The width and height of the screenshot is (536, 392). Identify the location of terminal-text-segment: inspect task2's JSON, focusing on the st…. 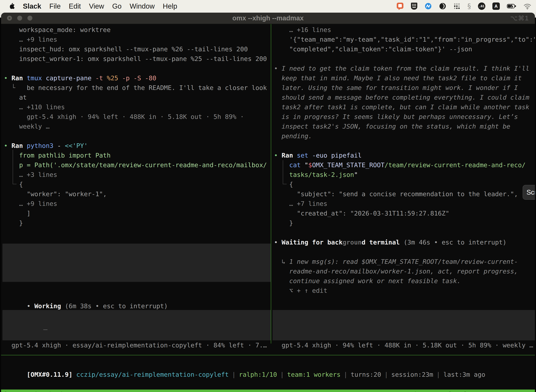
(392, 126).